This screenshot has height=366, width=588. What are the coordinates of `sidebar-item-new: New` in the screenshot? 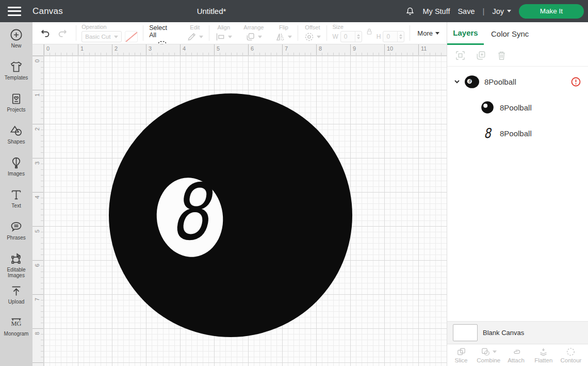 It's located at (17, 44).